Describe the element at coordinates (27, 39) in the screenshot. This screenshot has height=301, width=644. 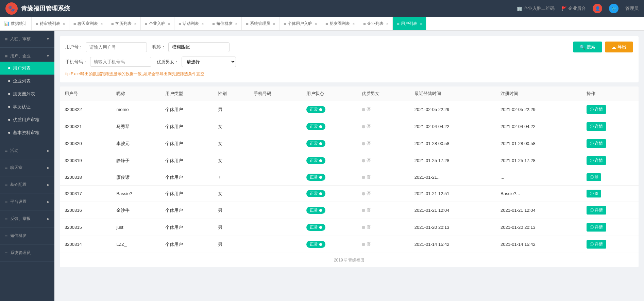
I see `sidebar-group-admission: ≡ 入驻、审核 ▼` at that location.